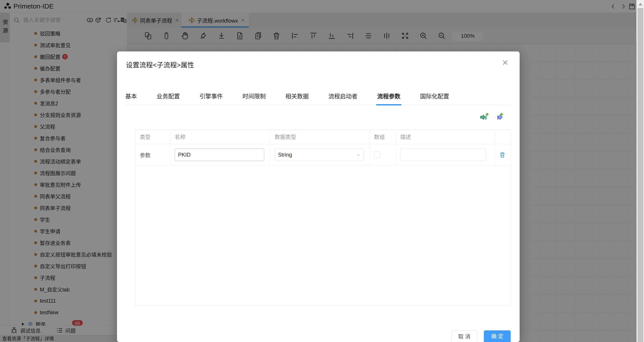  What do you see at coordinates (254, 98) in the screenshot?
I see `tab-time-limit: 时间限制` at bounding box center [254, 98].